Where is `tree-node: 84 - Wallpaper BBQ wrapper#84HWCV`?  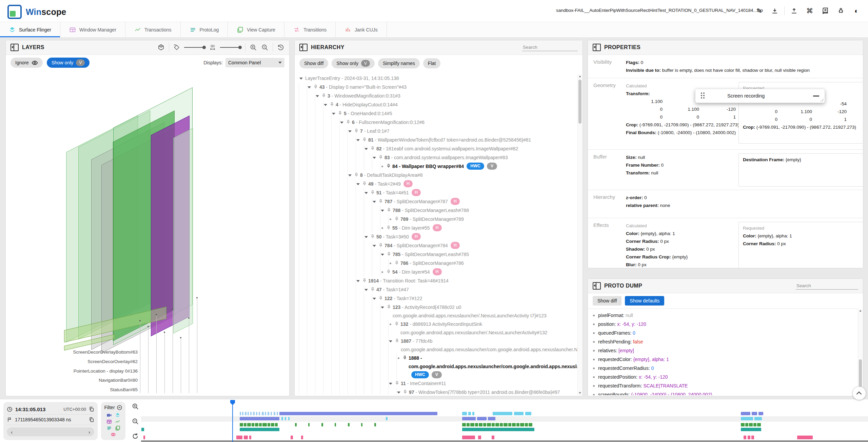
tree-node: 84 - Wallpaper BBQ wrapper#84HWCV is located at coordinates (436, 167).